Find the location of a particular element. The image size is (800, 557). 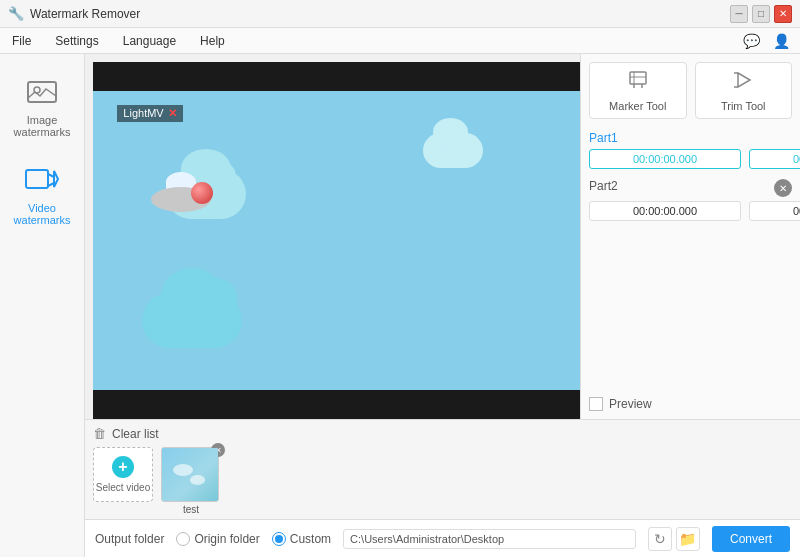

output-path-input is located at coordinates (490, 539).